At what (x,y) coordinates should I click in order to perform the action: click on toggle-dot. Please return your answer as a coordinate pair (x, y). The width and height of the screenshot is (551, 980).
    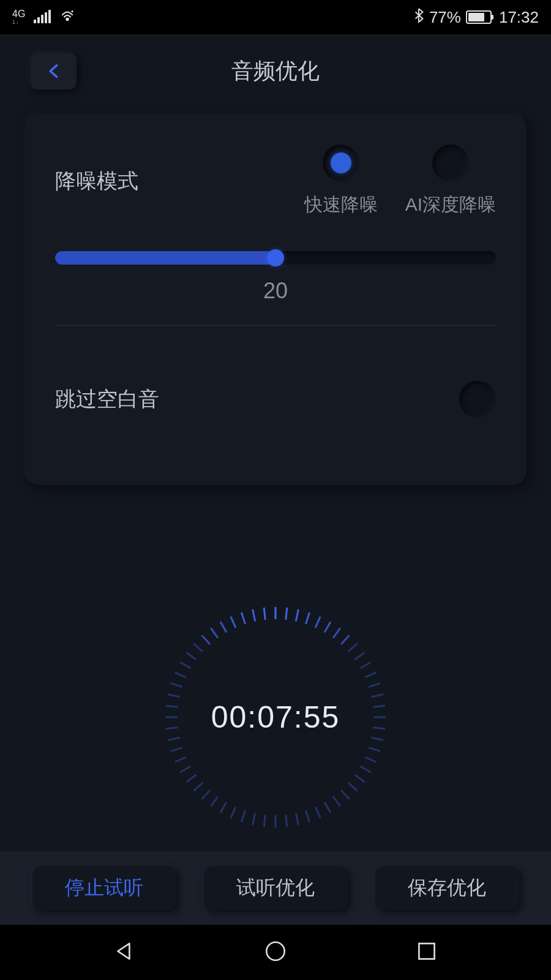
    Looking at the image, I should click on (478, 399).